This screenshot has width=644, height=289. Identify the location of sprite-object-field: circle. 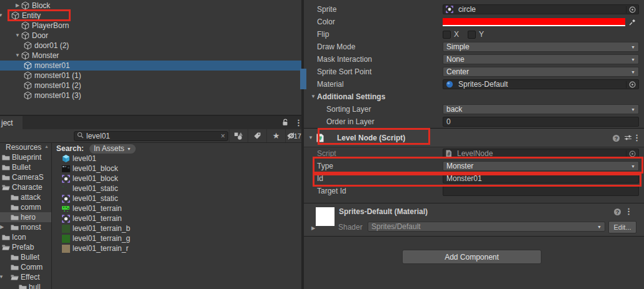
(541, 9).